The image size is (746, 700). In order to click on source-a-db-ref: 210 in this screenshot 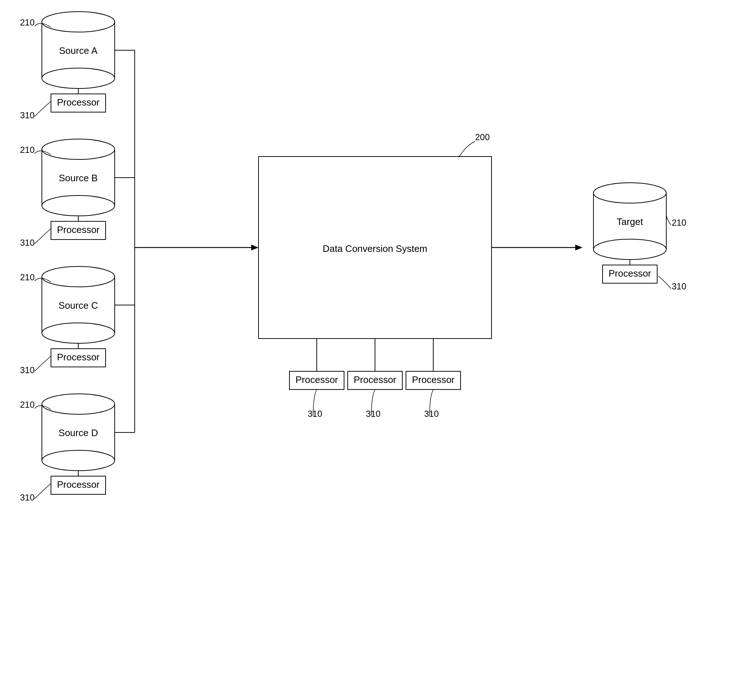, I will do `click(27, 23)`.